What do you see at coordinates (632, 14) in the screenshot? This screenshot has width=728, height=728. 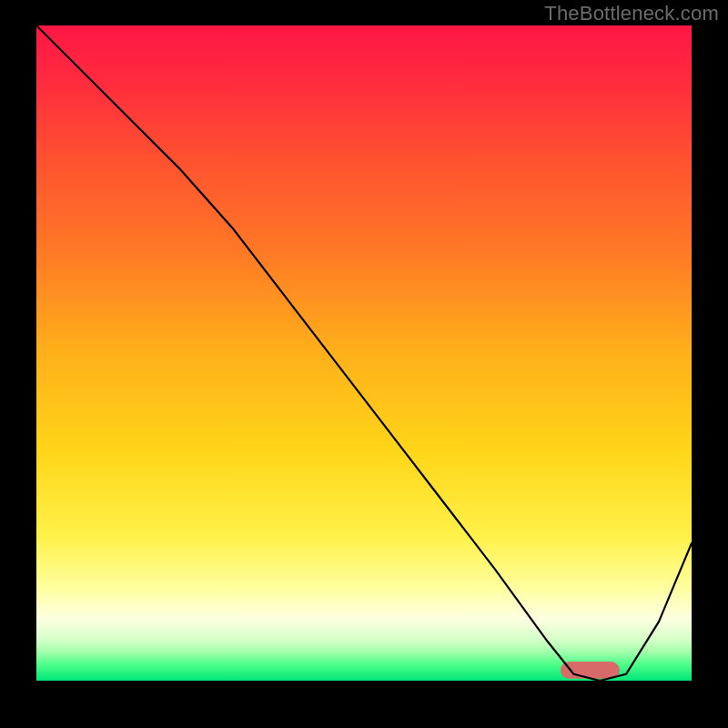 I see `watermark-text: TheBottleneck.com` at bounding box center [632, 14].